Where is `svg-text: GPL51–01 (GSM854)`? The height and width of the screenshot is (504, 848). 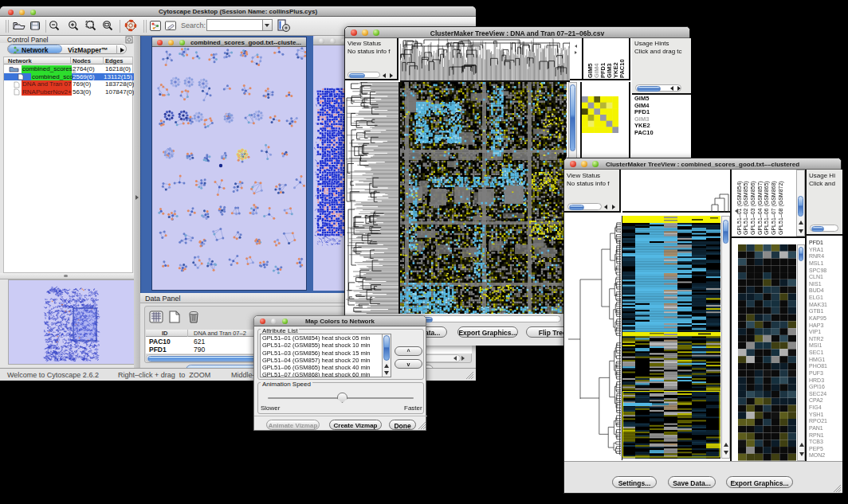
svg-text: GPL51–01 (GSM854) is located at coordinates (740, 208).